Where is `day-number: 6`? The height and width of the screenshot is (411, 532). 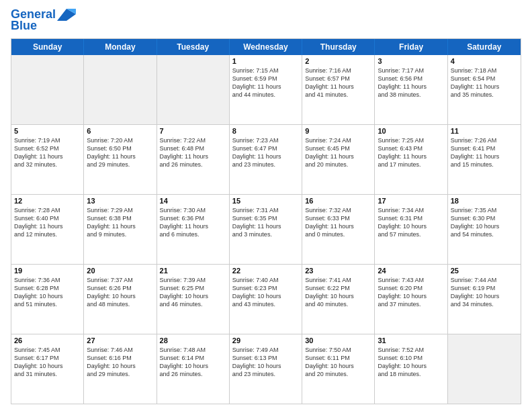
day-number: 6 is located at coordinates (120, 131).